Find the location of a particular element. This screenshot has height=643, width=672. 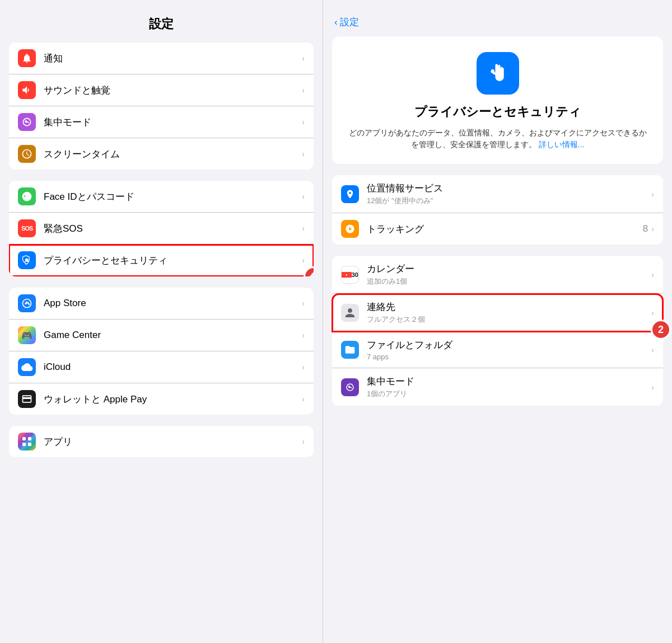

back-chevron-icon: ‹ is located at coordinates (336, 22).